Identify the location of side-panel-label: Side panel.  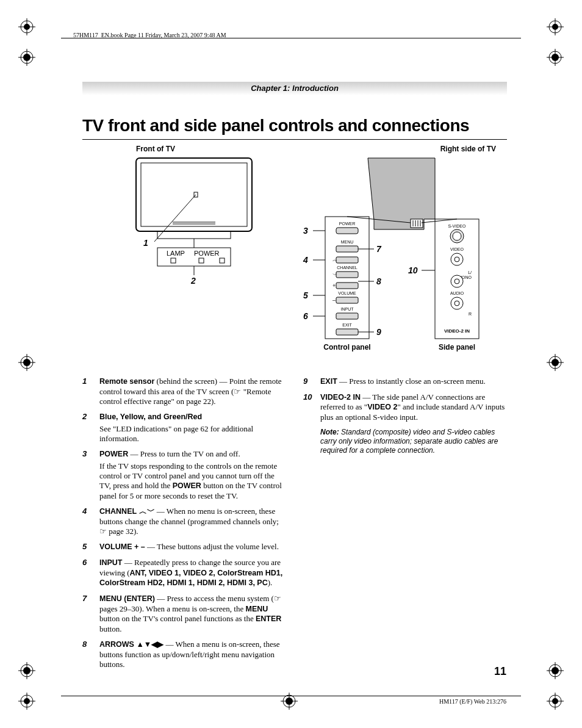
(457, 347).